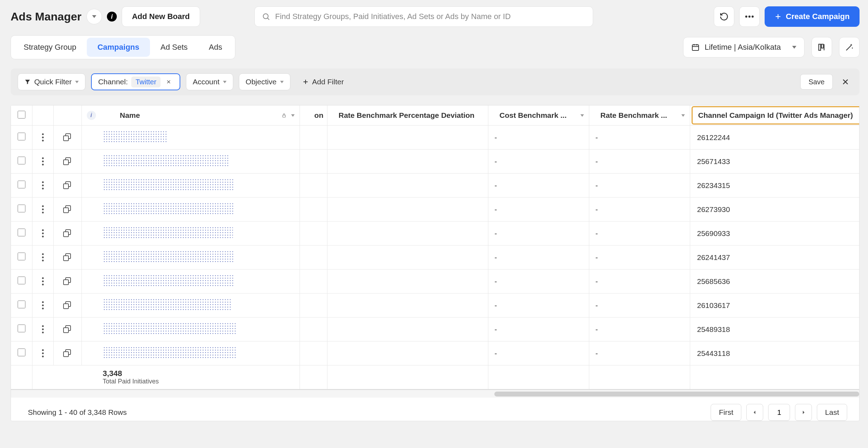  Describe the element at coordinates (755, 412) in the screenshot. I see `prev-page-button` at that location.